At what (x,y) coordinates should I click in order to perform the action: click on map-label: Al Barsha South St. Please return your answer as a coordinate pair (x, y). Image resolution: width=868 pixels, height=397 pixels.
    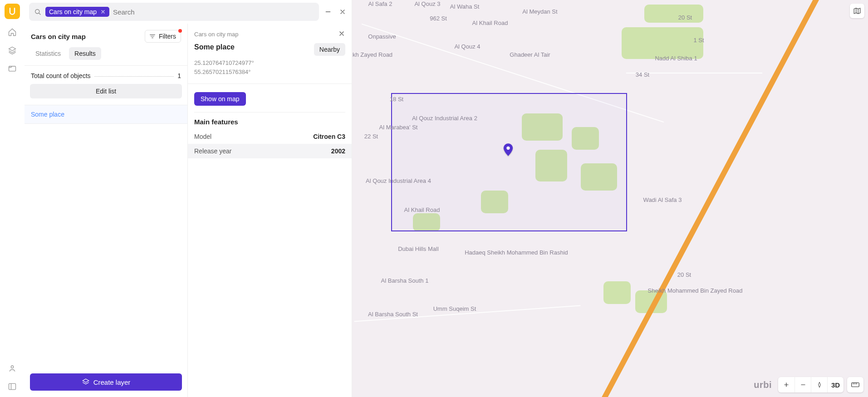
    Looking at the image, I should click on (393, 314).